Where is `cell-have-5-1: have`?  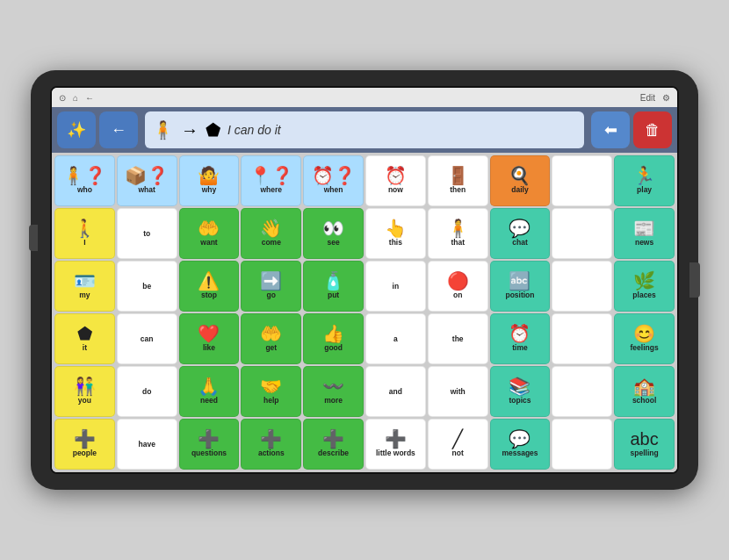
cell-have-5-1: have is located at coordinates (148, 444).